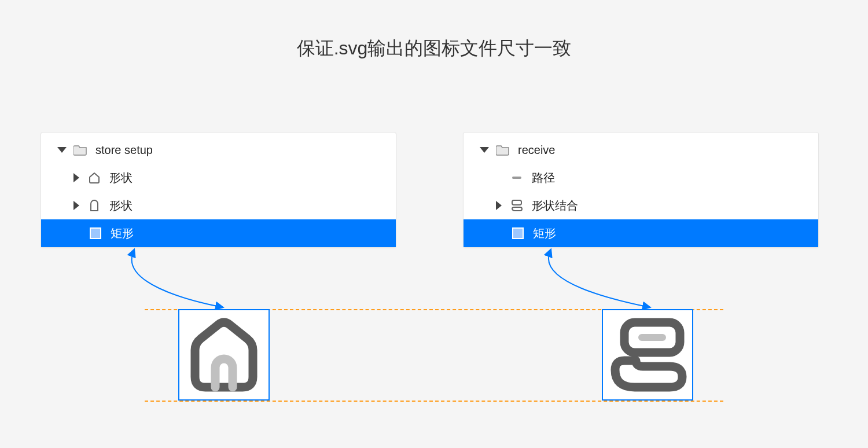 The height and width of the screenshot is (448, 868). Describe the element at coordinates (124, 150) in the screenshot. I see `layer-label: store setup` at that location.